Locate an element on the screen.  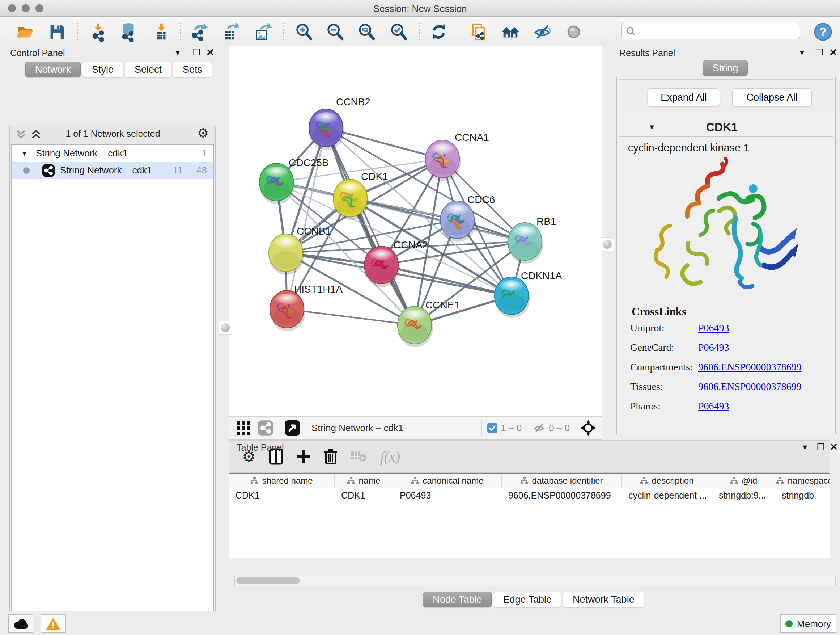
network-node-RB1: RB1 is located at coordinates (532, 240).